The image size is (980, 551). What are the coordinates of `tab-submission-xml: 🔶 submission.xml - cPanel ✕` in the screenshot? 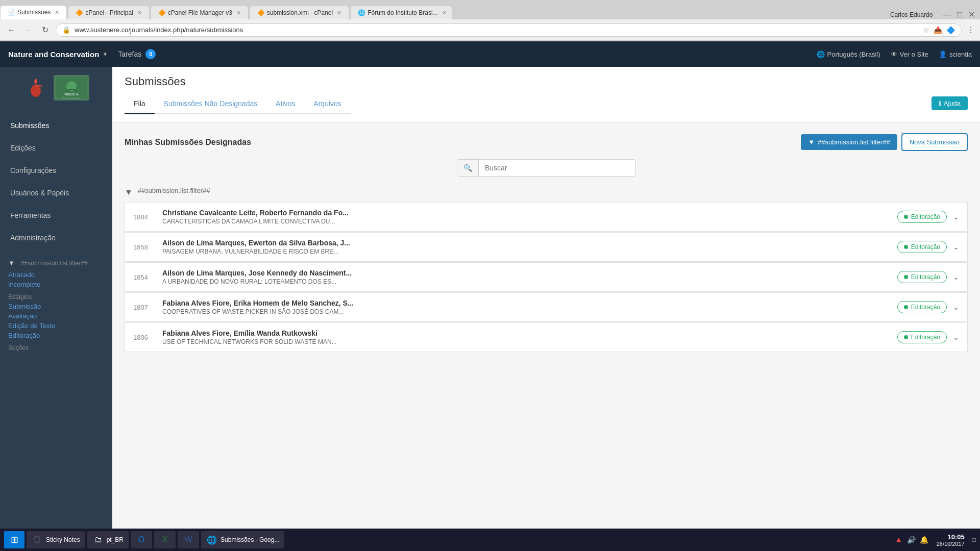 It's located at (299, 12).